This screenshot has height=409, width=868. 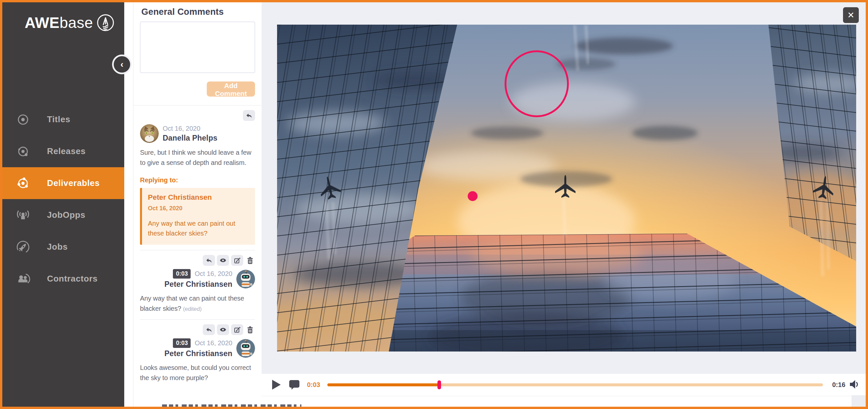 What do you see at coordinates (72, 279) in the screenshot?
I see `sidebar-item-label: Contractors` at bounding box center [72, 279].